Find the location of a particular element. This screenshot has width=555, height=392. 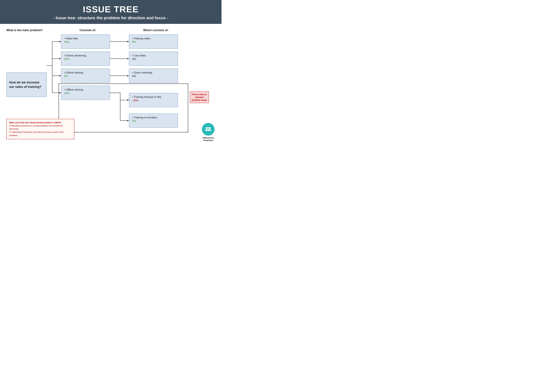

laptop-icon is located at coordinates (208, 129).